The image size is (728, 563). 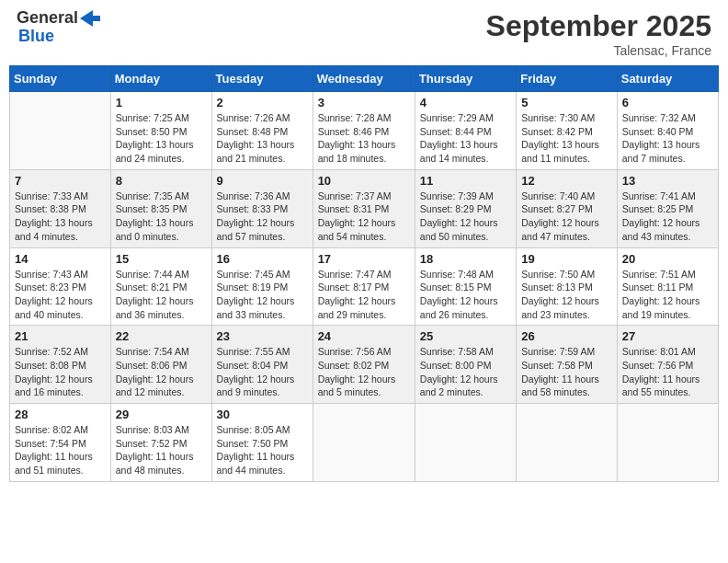 I want to click on day-number: 20, so click(x=667, y=259).